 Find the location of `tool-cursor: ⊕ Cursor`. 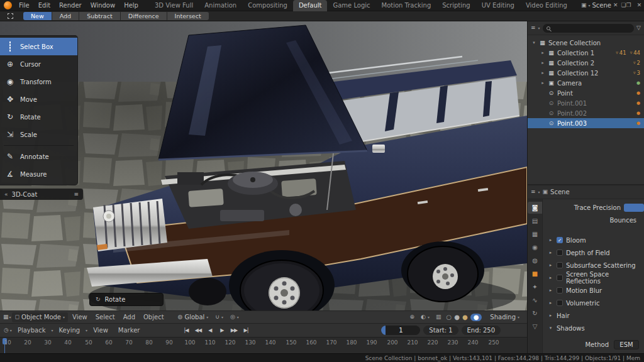

tool-cursor: ⊕ Cursor is located at coordinates (39, 64).